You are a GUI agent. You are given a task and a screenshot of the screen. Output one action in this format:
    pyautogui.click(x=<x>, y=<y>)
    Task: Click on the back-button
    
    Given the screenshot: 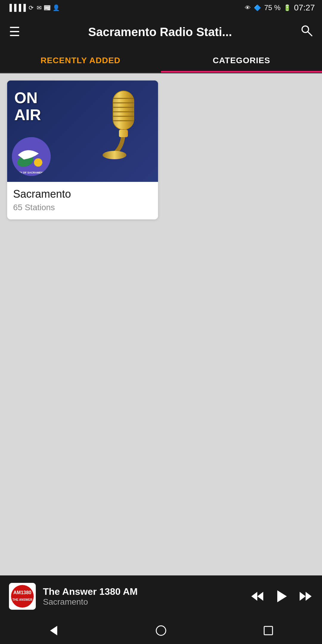 What is the action you would take?
    pyautogui.click(x=54, y=631)
    